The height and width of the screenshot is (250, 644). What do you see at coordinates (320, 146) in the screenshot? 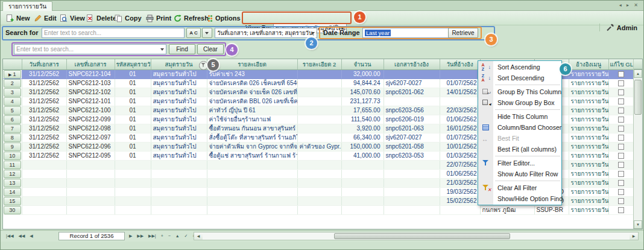
I see `cell-description2: ค่าตัวของ Gypr...` at bounding box center [320, 146].